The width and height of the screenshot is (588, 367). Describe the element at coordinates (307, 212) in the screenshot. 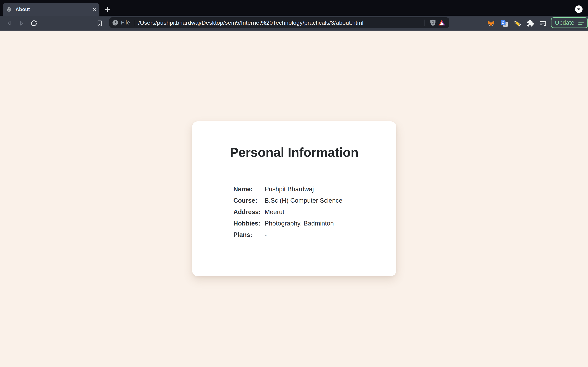

I see `info-field-list: Name: Pushpit Bhardwaj Course: B.Sc (H) …` at that location.